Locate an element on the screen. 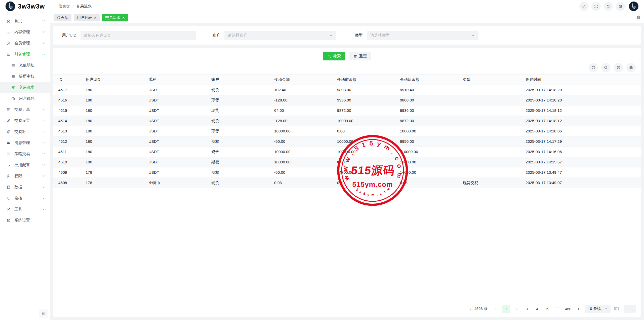  page-button-1: 1 is located at coordinates (506, 309).